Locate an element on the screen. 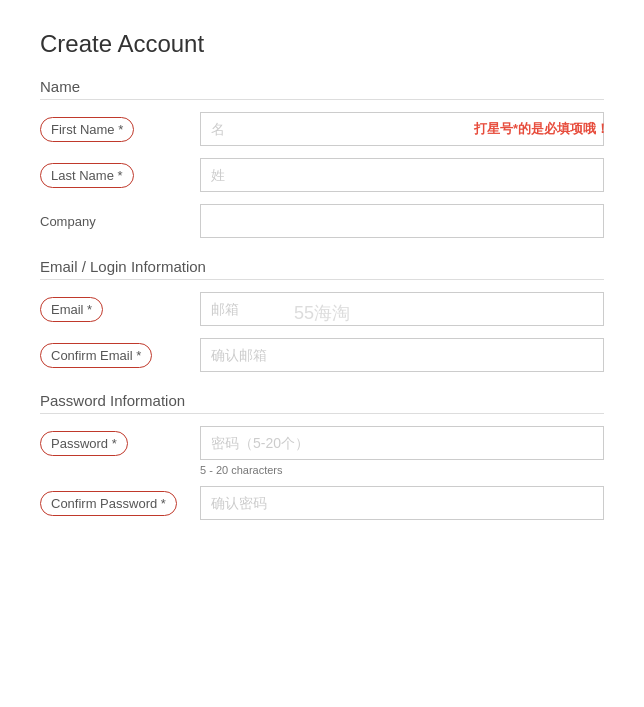 The width and height of the screenshot is (644, 707). last-name-circled-label: Last Name * is located at coordinates (87, 176).